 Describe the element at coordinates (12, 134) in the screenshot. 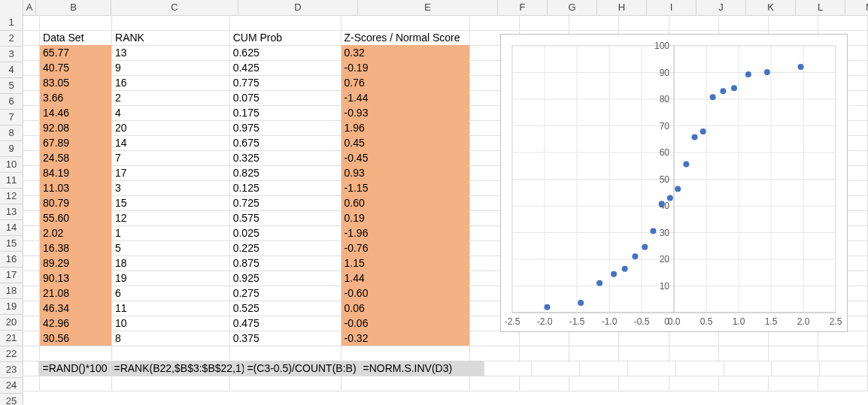

I see `rowhdr-8: 8` at that location.